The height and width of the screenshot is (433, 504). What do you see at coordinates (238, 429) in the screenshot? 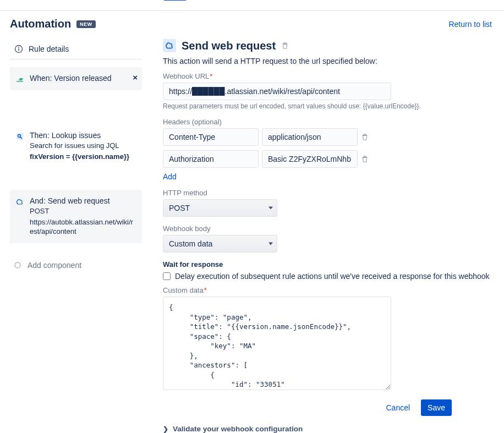
I see `validate-label: Validate your webhook configuration` at bounding box center [238, 429].